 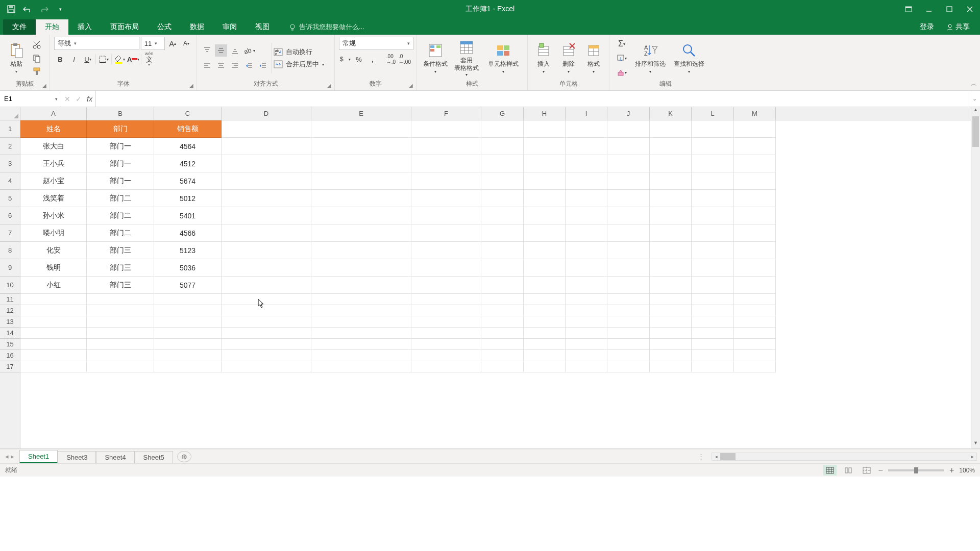 I want to click on row-header-16: 16, so click(x=10, y=356).